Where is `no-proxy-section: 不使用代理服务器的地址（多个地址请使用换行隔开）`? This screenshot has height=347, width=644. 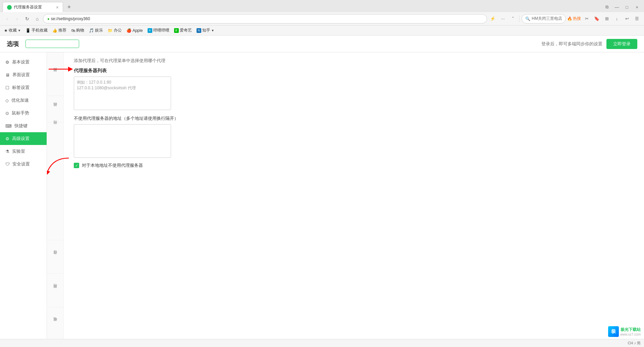
no-proxy-section: 不使用代理服务器的地址（多个地址请使用换行隔开） is located at coordinates (354, 137).